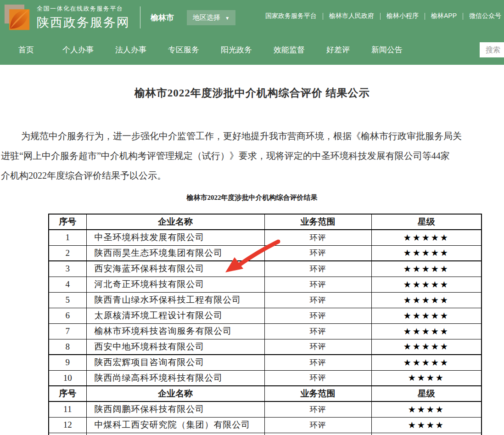 This screenshot has width=504, height=435. Describe the element at coordinates (67, 409) in the screenshot. I see `cell-no: 11` at that location.